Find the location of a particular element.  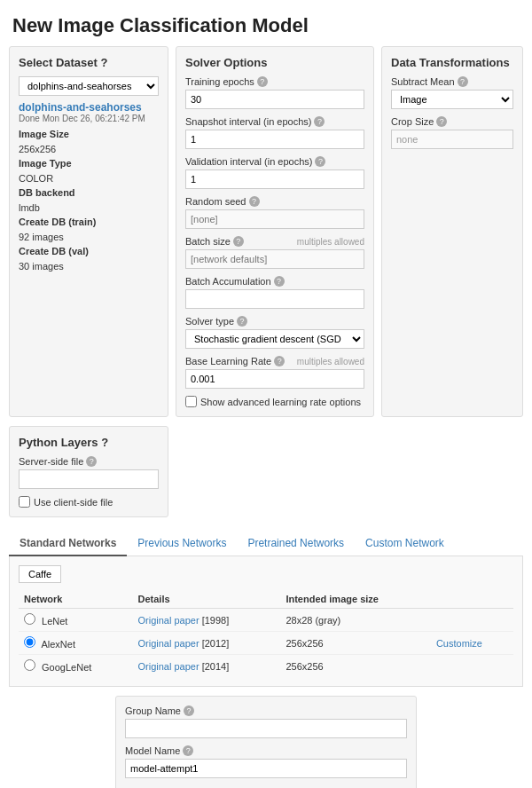

dataset-status: Done Mon Dec 26, 06:21:42 PM is located at coordinates (89, 119).